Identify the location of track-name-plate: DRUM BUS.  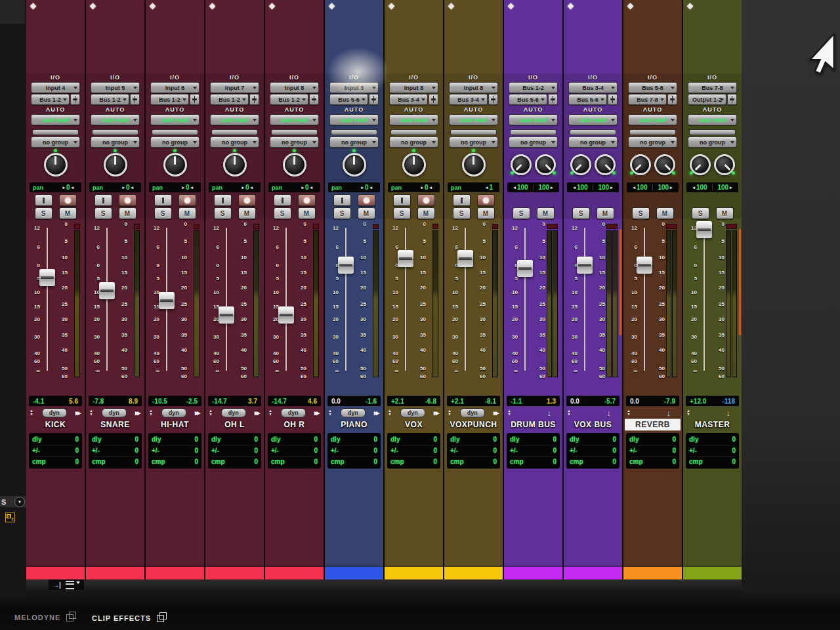
(533, 425).